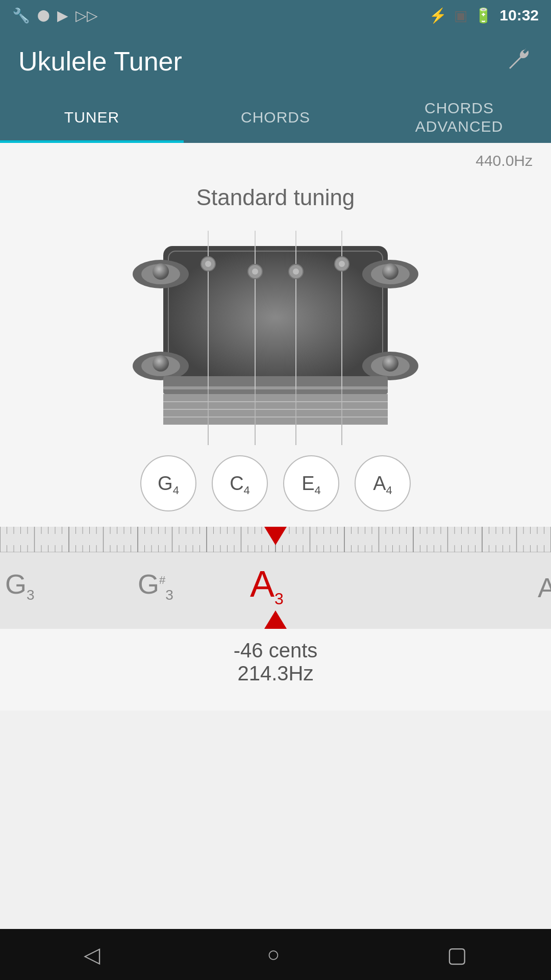 The height and width of the screenshot is (980, 551). I want to click on note-e4: E4, so click(311, 483).